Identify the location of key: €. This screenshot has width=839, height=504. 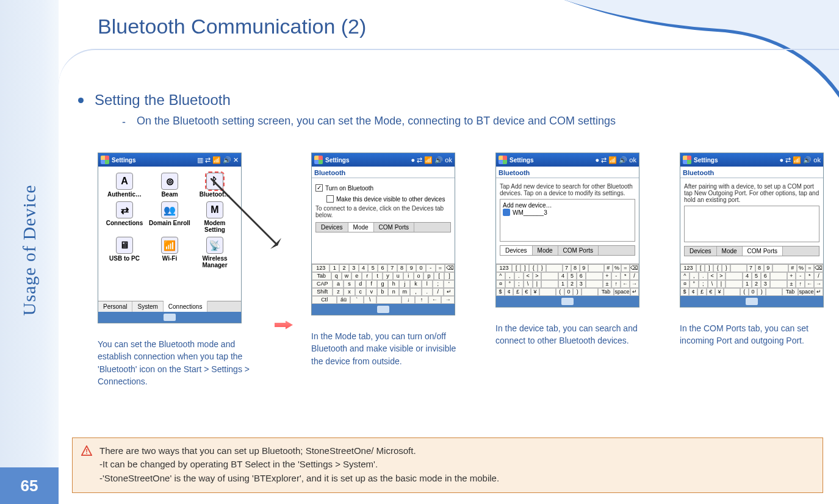
(711, 292).